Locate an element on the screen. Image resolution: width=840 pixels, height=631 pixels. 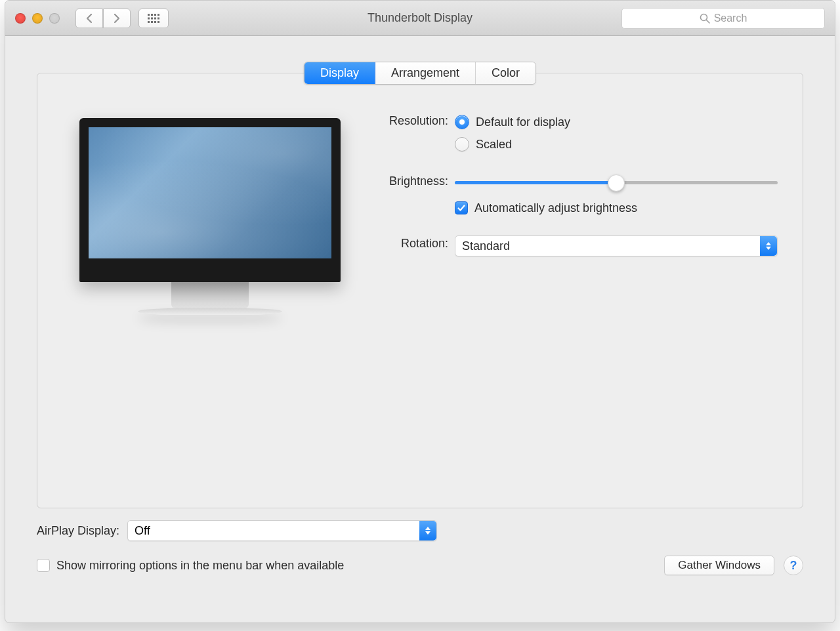
radio-unselected-icon is located at coordinates (462, 144).